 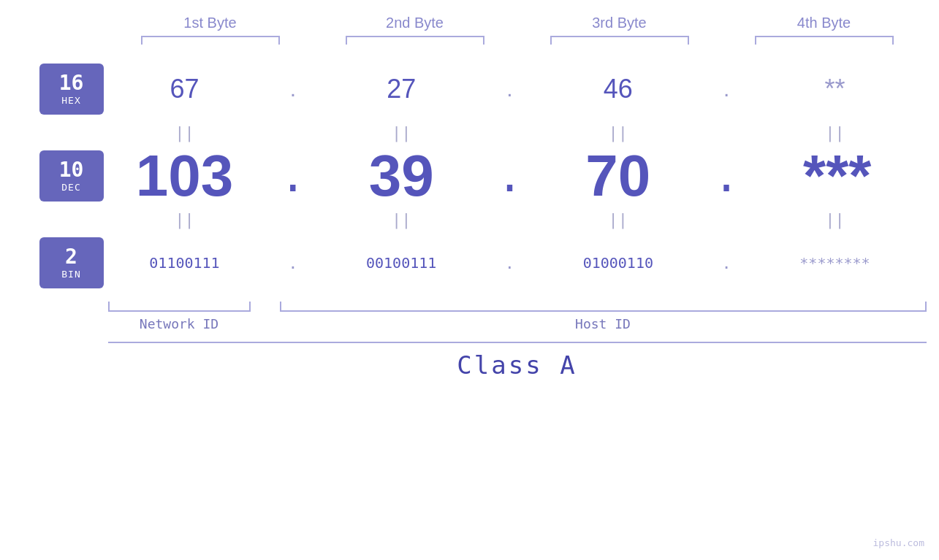 What do you see at coordinates (293, 89) in the screenshot?
I see `hex-dot1: .` at bounding box center [293, 89].